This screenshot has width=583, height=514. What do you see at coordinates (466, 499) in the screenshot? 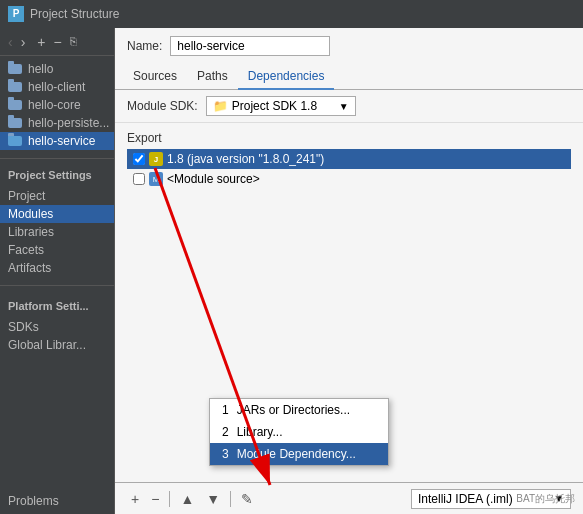
I see `scope-label: IntelliJ IDEA (.iml)` at bounding box center [466, 499].